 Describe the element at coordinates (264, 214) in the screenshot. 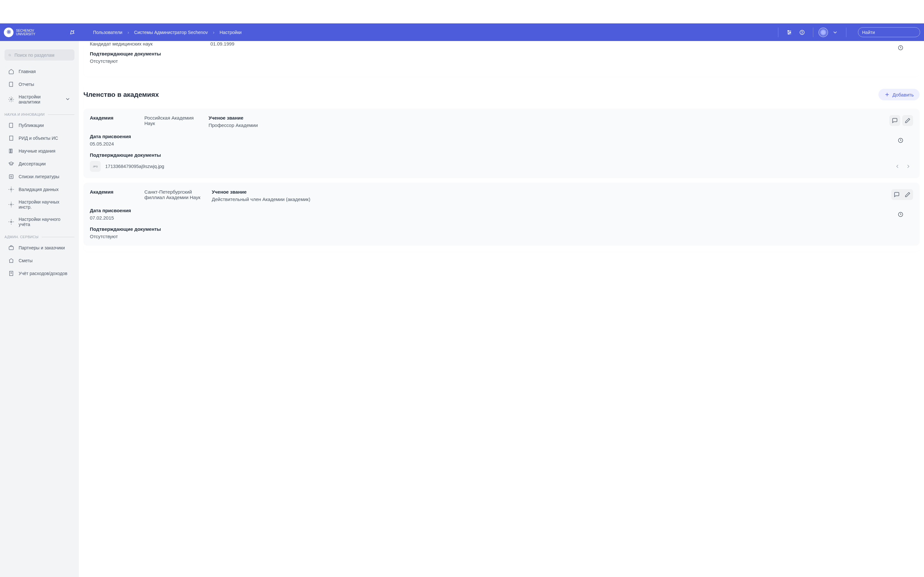

I see `membership-entry: Академия Санкт-Петербургский филлиал Ака…` at that location.